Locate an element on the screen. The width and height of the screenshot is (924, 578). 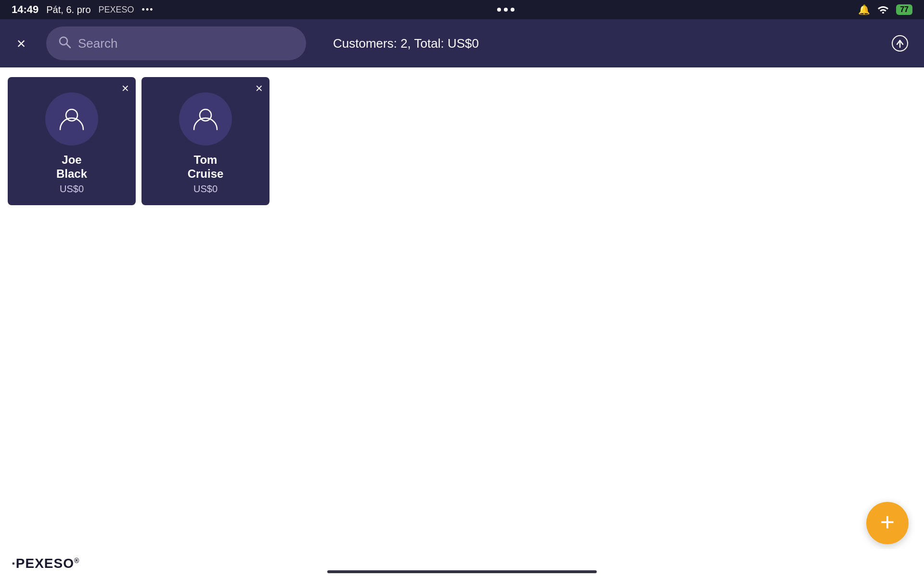
status-right: 🔔 77 is located at coordinates (886, 10).